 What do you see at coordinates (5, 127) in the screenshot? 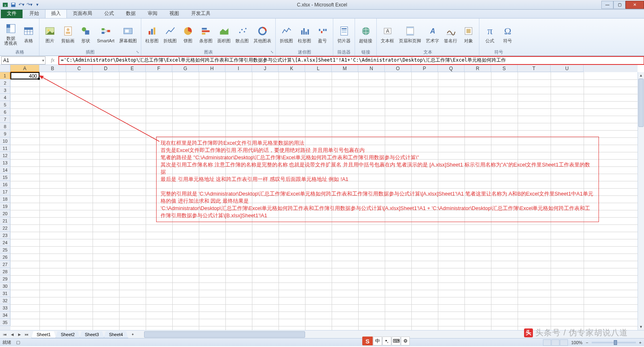
I see `row-header: 8` at bounding box center [5, 127].